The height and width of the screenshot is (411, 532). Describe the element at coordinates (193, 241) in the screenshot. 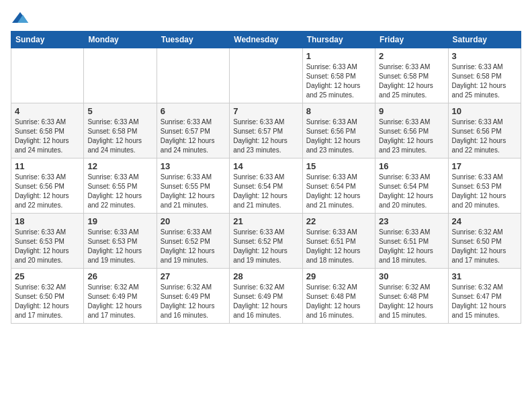

I see `calendar-cell: 20Sunrise: 6:33 AM Sunset: 6:52 PM Dayli…` at that location.